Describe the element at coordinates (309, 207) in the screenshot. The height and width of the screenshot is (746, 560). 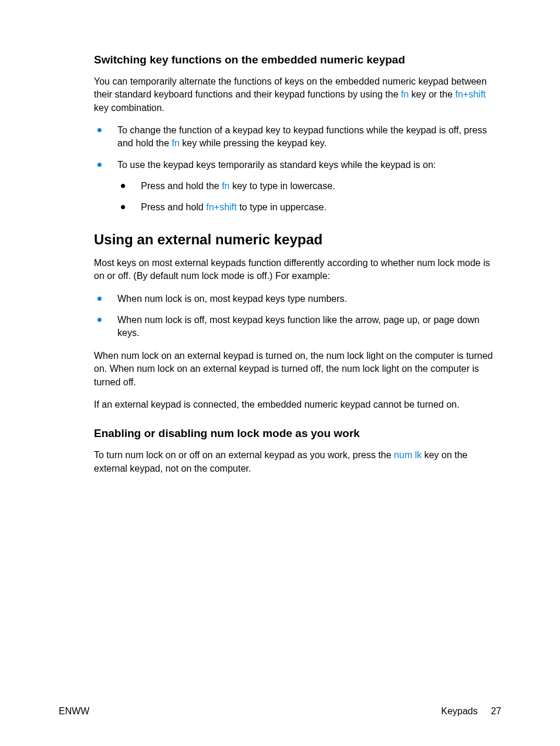
I see `list-item: Press and hold fn+shift to type in upper…` at that location.